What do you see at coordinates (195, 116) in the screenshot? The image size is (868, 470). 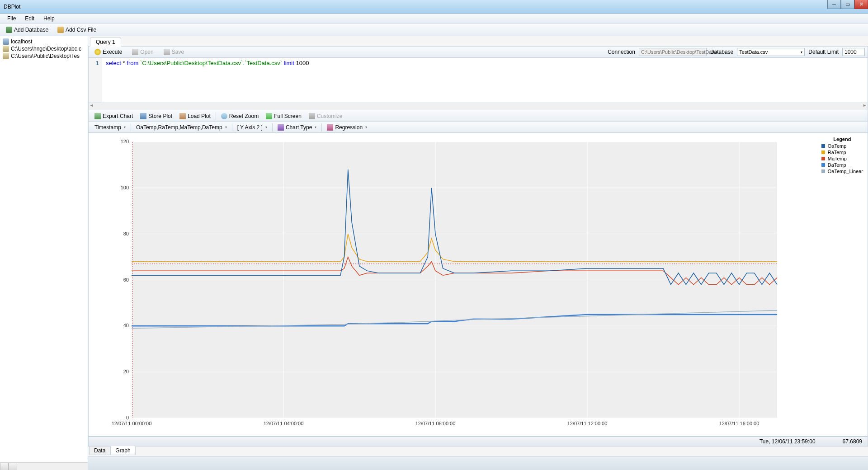 I see `load-plot-button: Load Plot` at bounding box center [195, 116].